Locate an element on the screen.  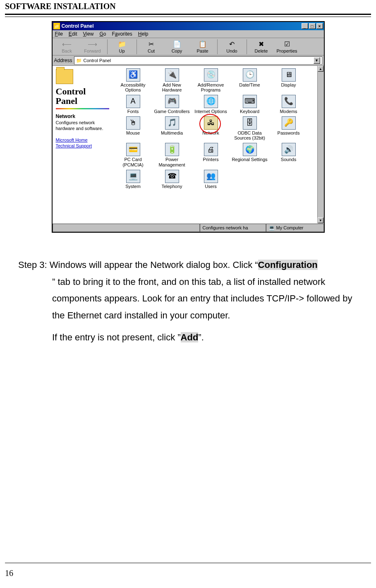
game-icon: 🎮 is located at coordinates (172, 101).